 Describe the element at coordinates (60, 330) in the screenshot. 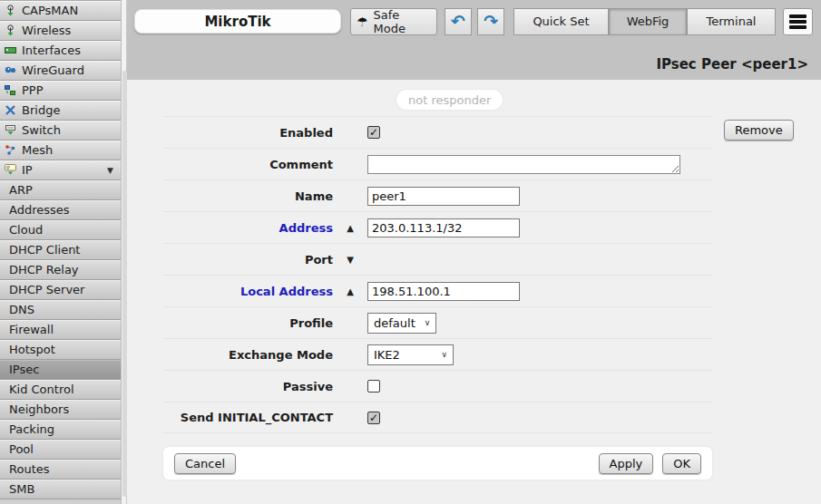

I see `sidebar-item-firewall: Firewall` at that location.